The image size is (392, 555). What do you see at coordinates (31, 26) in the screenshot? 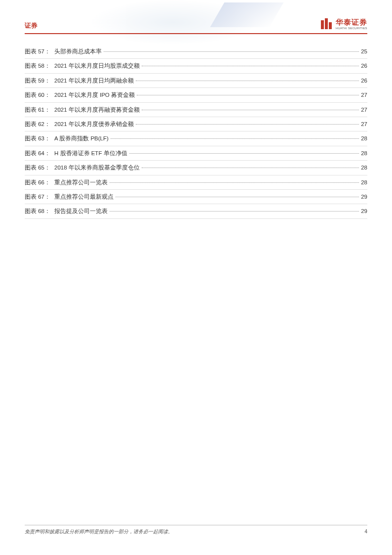
I see `header-title: 证券` at bounding box center [31, 26].